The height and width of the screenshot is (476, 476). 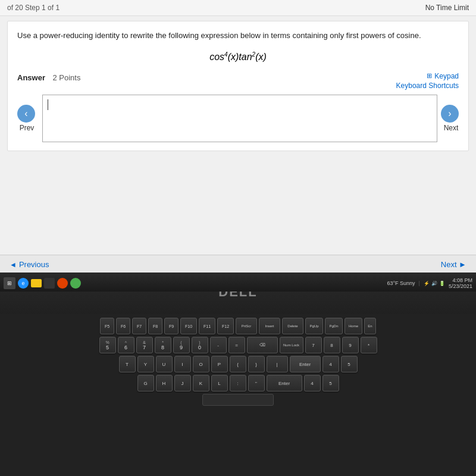 What do you see at coordinates (447, 8) in the screenshot?
I see `time-limit: No Time Limit` at bounding box center [447, 8].